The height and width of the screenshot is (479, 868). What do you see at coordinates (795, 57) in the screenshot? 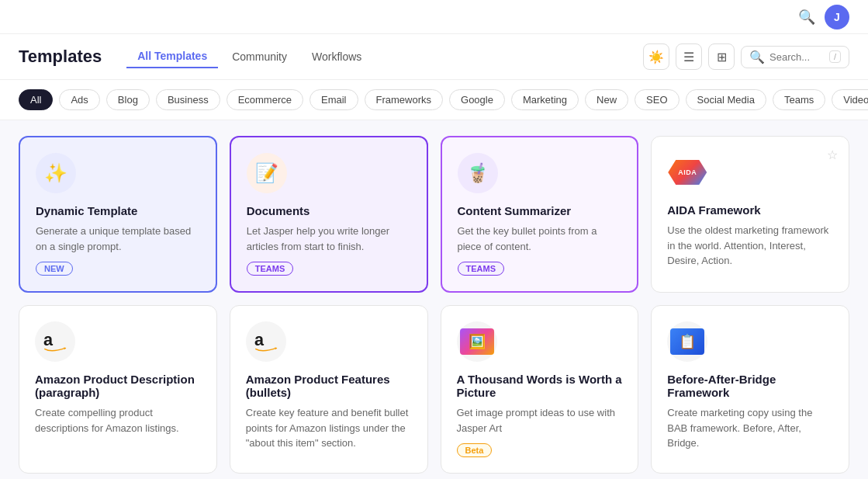
I see `search-box: 🔍 /` at bounding box center [795, 57].